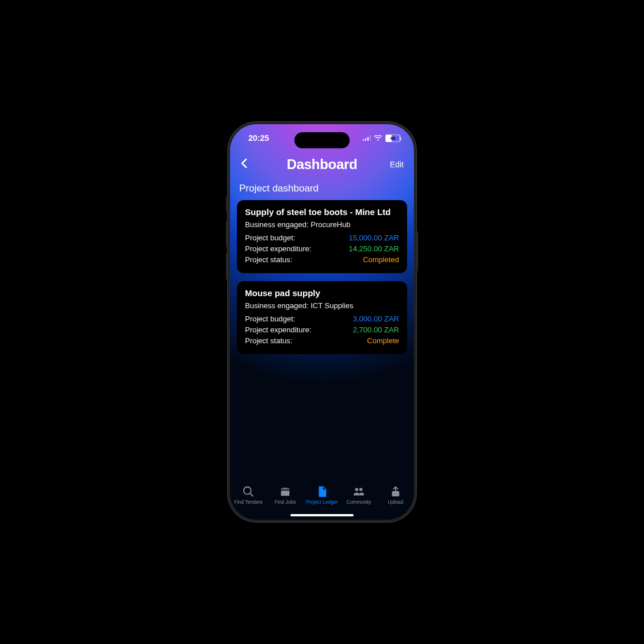 The image size is (644, 644). I want to click on project-title: Mouse pad supply, so click(322, 293).